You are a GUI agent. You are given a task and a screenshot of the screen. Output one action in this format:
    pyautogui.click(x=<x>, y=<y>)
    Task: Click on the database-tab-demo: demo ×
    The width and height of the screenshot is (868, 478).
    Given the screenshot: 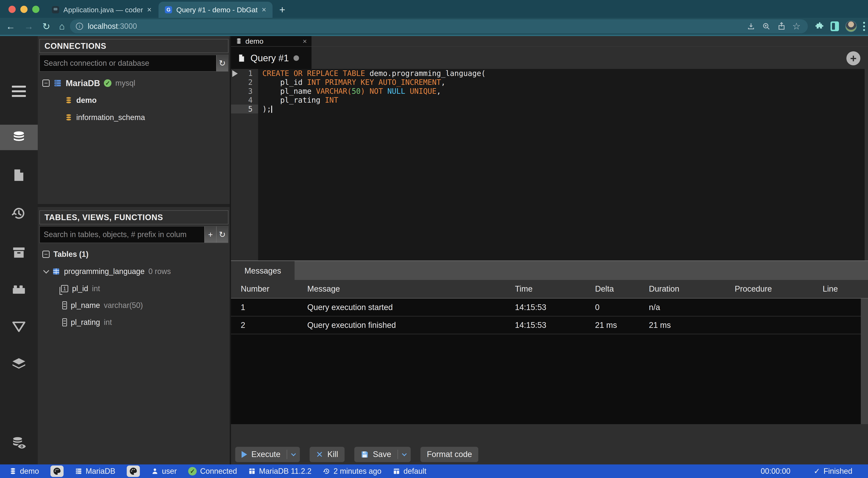 What is the action you would take?
    pyautogui.click(x=271, y=41)
    